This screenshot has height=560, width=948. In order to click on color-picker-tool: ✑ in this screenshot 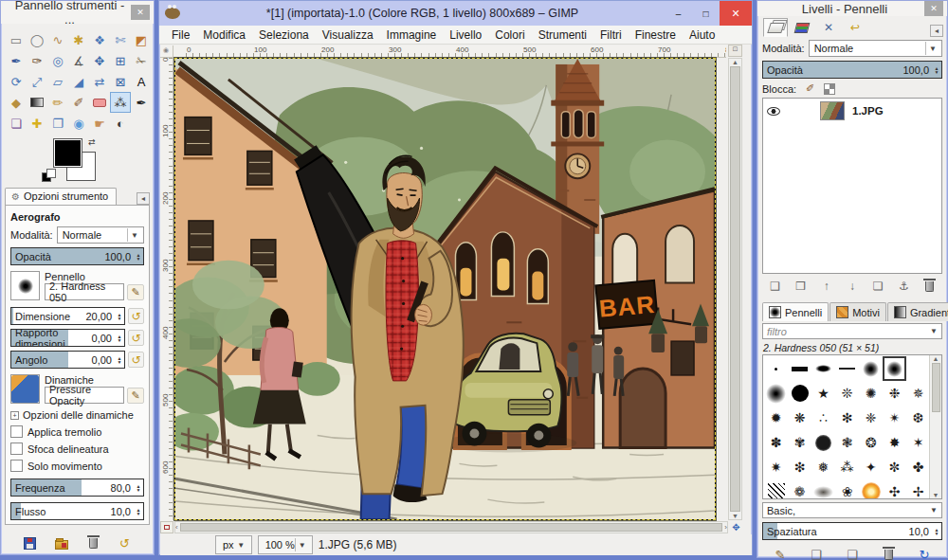, I will do `click(37, 61)`.